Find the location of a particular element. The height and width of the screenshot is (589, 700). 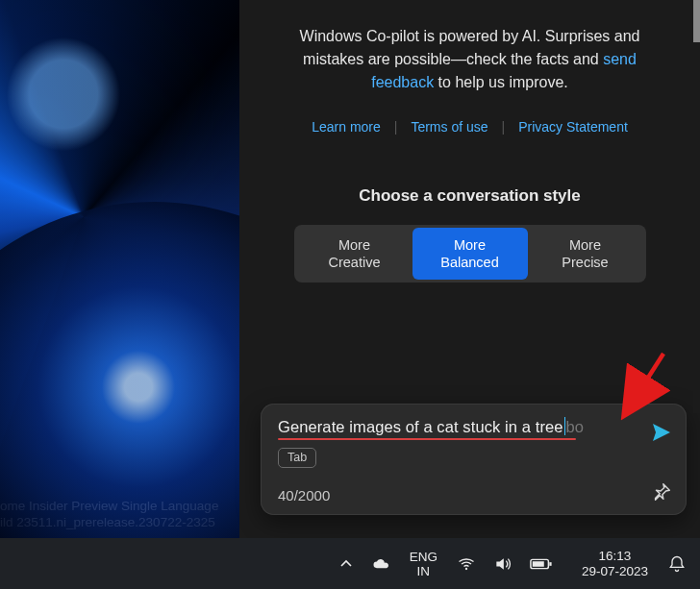

watermark-line-2: ild 23511.ni_prerelease.230722-2325 is located at coordinates (117, 523).